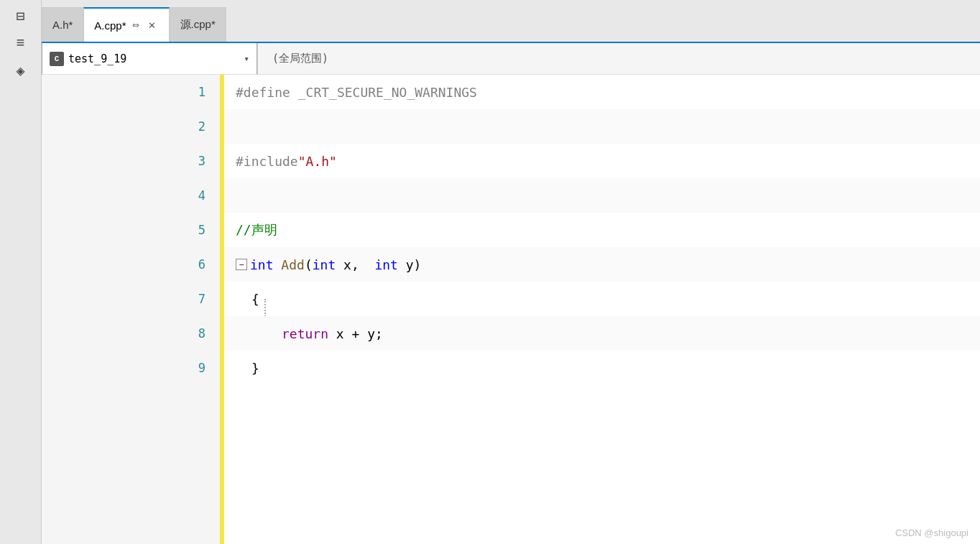 This screenshot has width=980, height=544. I want to click on code-3-include: #include, so click(267, 161).